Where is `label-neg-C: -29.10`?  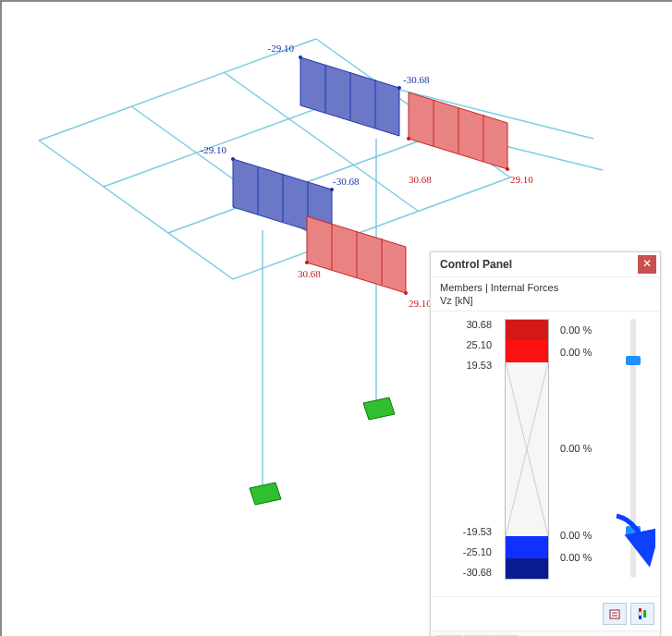 label-neg-C: -29.10 is located at coordinates (214, 150).